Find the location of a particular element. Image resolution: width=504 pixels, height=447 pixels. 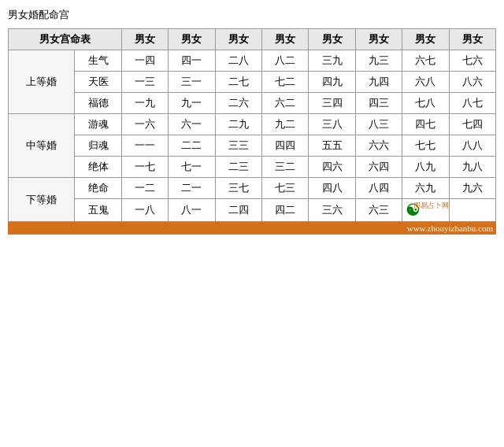

cell: 一三 is located at coordinates (145, 82).